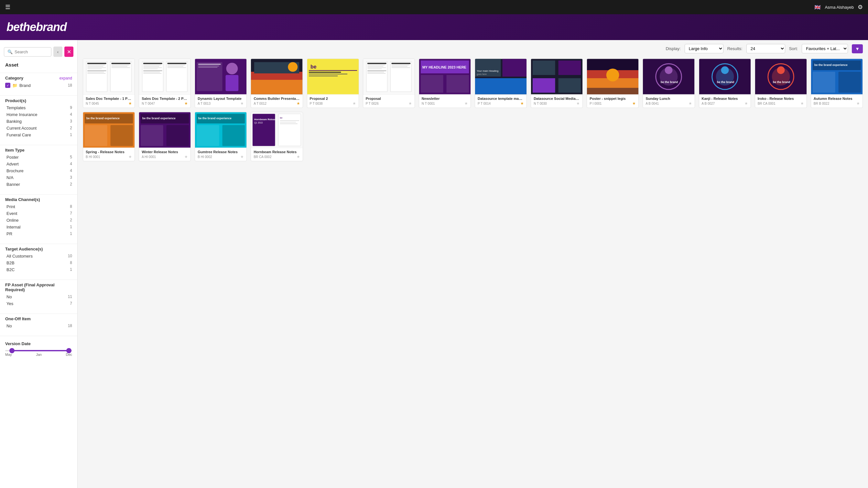 This screenshot has height=488, width=868. I want to click on asset-card: Comms Builder PresentationA T 0012★, so click(277, 84).